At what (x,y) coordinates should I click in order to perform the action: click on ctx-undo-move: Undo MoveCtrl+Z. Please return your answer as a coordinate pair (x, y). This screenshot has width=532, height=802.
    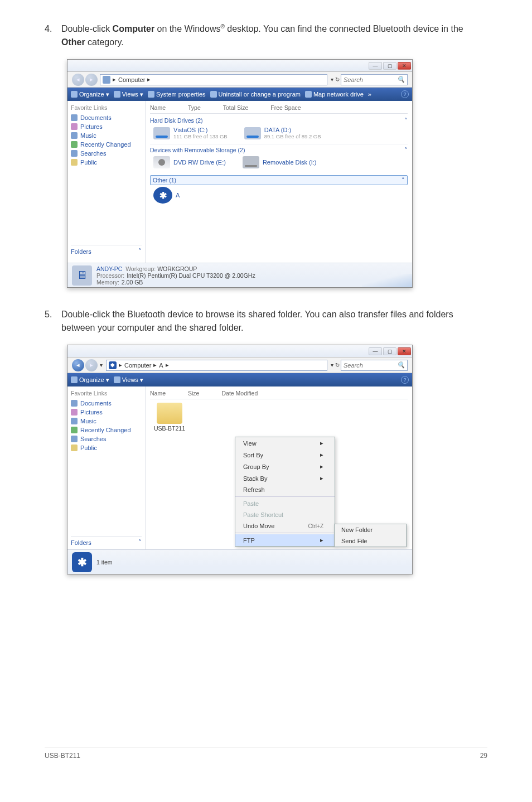
    Looking at the image, I should click on (285, 526).